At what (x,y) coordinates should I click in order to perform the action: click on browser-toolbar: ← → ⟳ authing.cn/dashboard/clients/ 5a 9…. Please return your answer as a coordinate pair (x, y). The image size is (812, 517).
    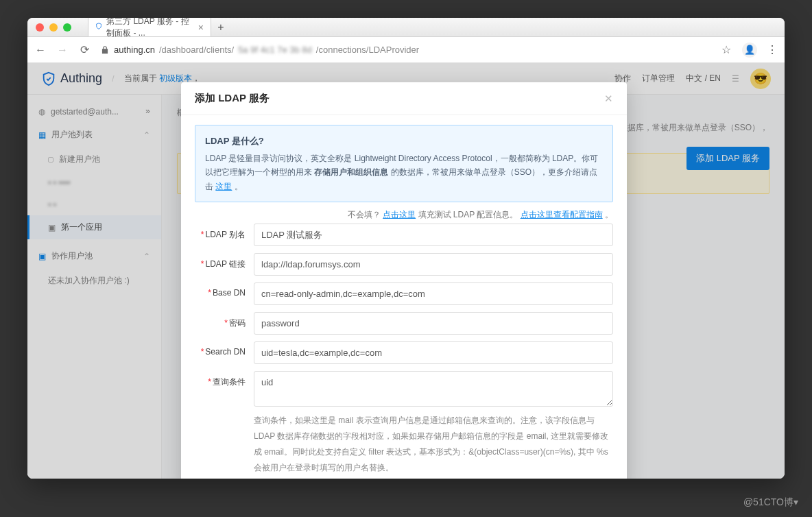
    Looking at the image, I should click on (406, 50).